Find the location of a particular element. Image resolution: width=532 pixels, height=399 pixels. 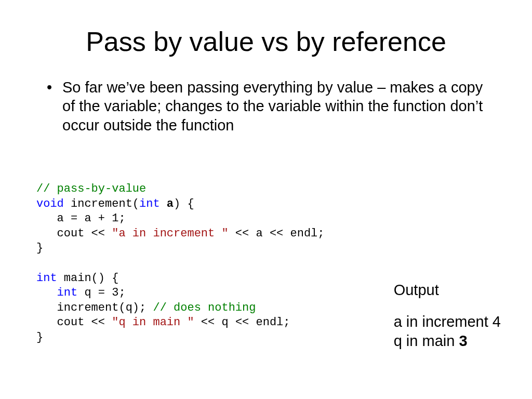

code-param: a is located at coordinates (170, 204).